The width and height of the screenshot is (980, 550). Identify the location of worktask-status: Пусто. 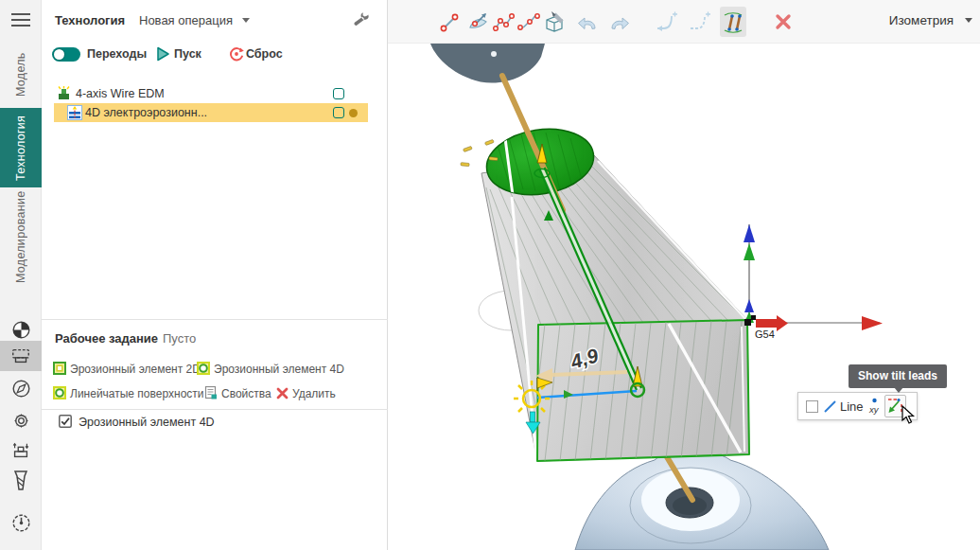
(180, 339).